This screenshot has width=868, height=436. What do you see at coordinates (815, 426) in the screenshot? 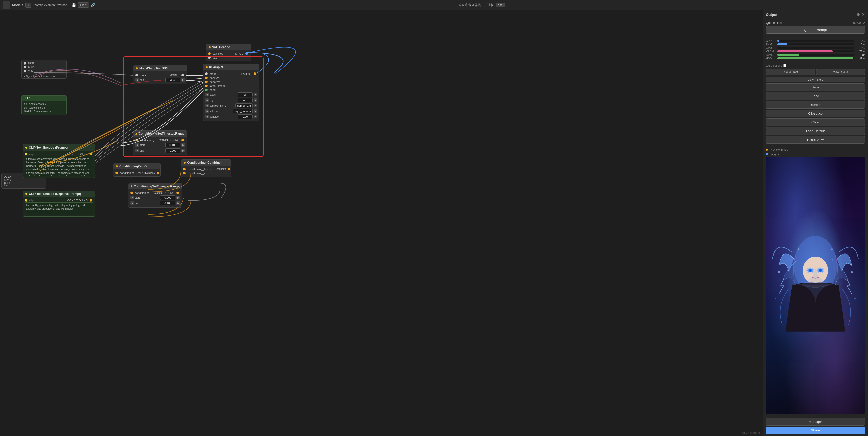
I see `bottom-section: Manager Share` at bounding box center [815, 426].